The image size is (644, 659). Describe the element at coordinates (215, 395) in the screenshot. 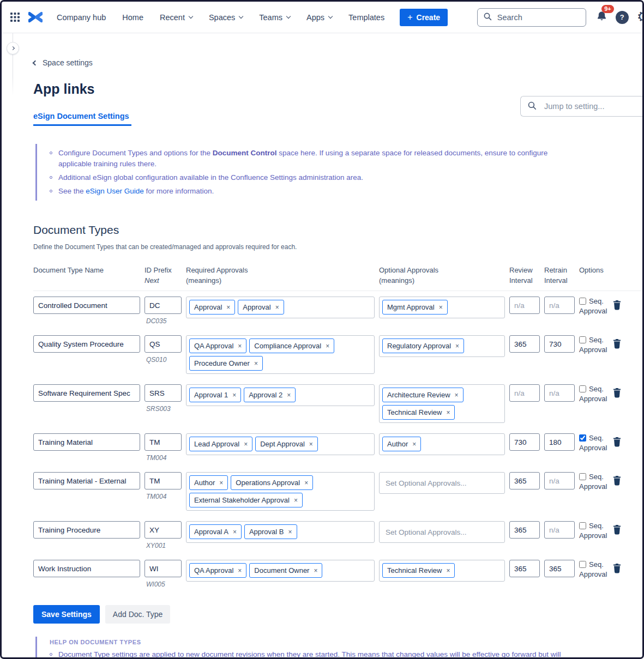

I see `approval-chip: Approval 1×` at that location.